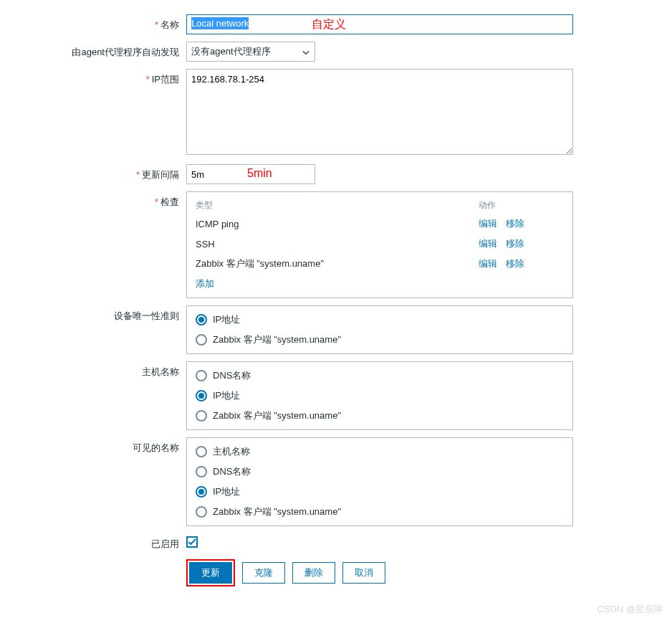 The width and height of the screenshot is (672, 623). Describe the element at coordinates (231, 452) in the screenshot. I see `radio-label: 主机名称` at that location.